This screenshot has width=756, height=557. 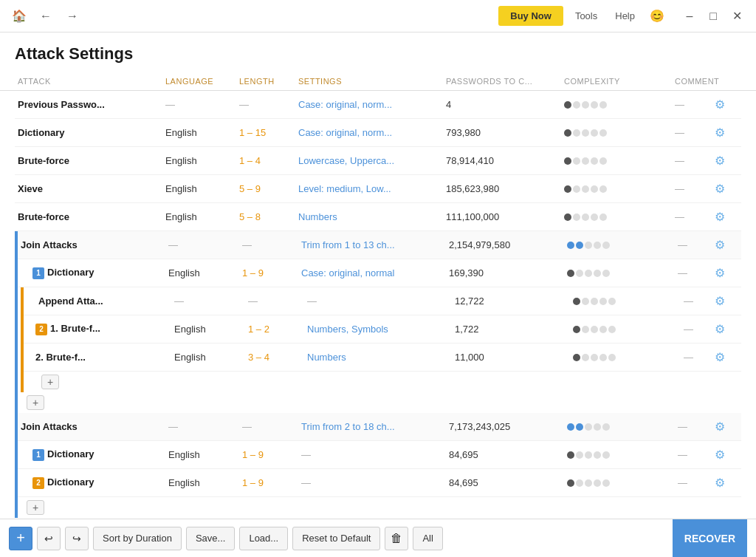 What do you see at coordinates (49, 539) in the screenshot?
I see `undo-button: ↩` at bounding box center [49, 539].